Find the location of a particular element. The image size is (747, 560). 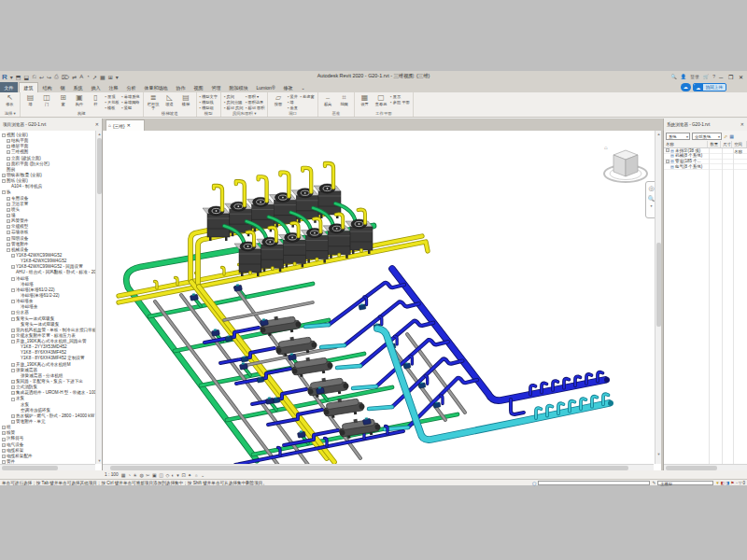

ribbon-tab-修改: 修改 is located at coordinates (288, 88).